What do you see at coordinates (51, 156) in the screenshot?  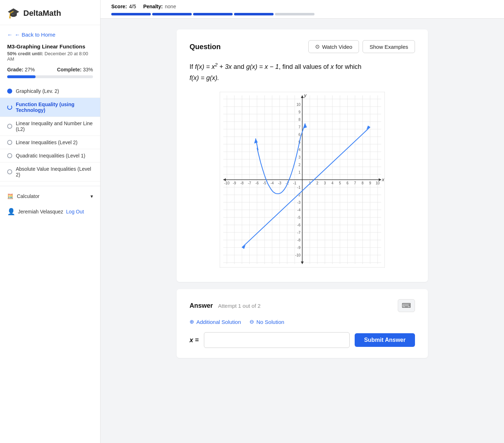 I see `sidebar-item-label: Quadratic Inequalities (Level 1)` at bounding box center [51, 156].